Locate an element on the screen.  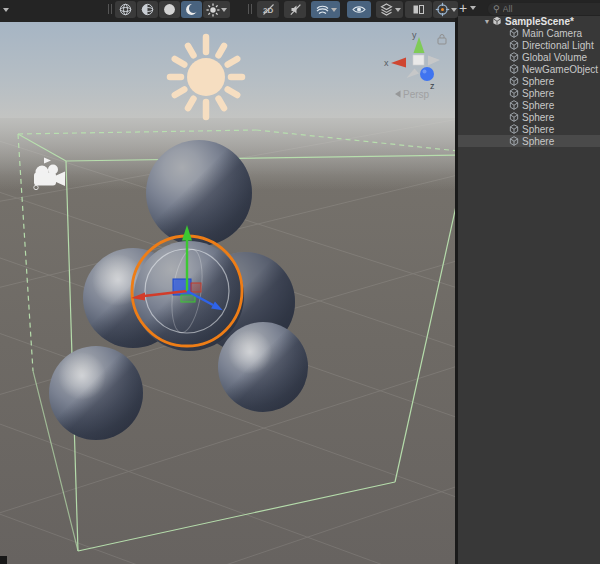
gizmos-dropdown-button is located at coordinates (446, 10).